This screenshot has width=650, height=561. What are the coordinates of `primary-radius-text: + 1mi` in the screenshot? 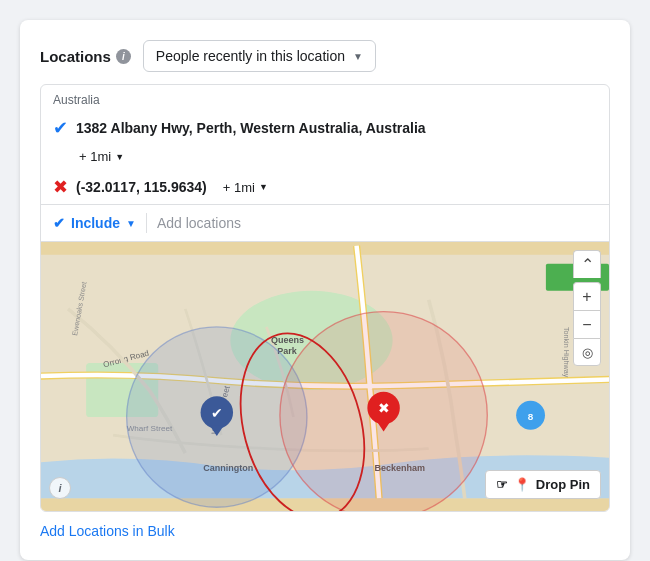 It's located at (95, 156).